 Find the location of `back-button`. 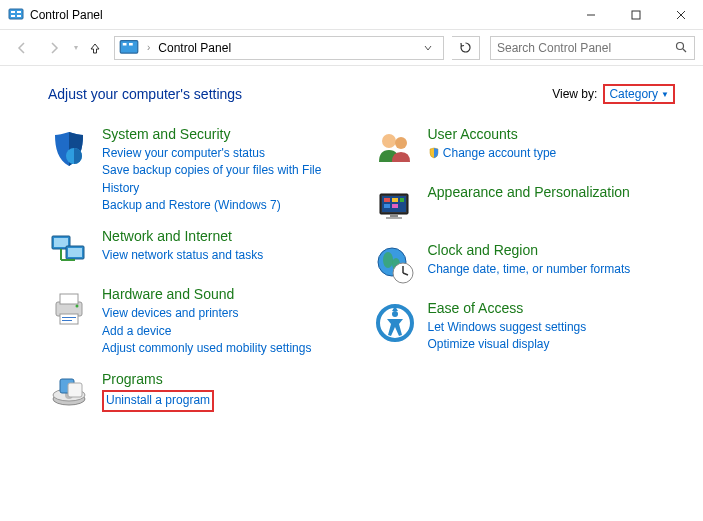

back-button is located at coordinates (22, 48).